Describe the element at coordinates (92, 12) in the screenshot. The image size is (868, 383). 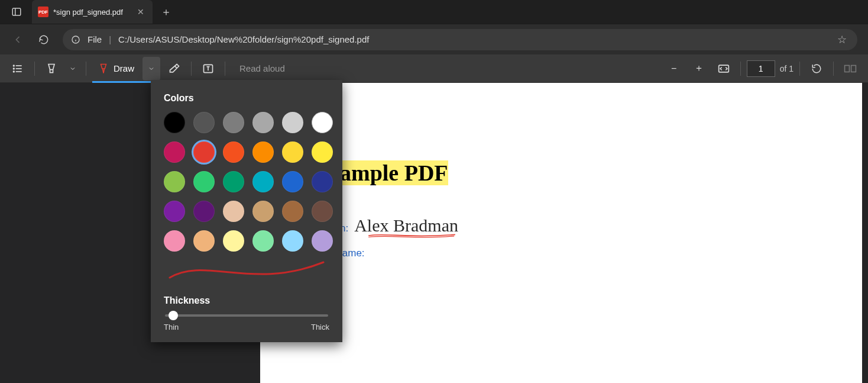
I see `browser-tab: PDF *sign pdf_signed.pdf ✕` at that location.